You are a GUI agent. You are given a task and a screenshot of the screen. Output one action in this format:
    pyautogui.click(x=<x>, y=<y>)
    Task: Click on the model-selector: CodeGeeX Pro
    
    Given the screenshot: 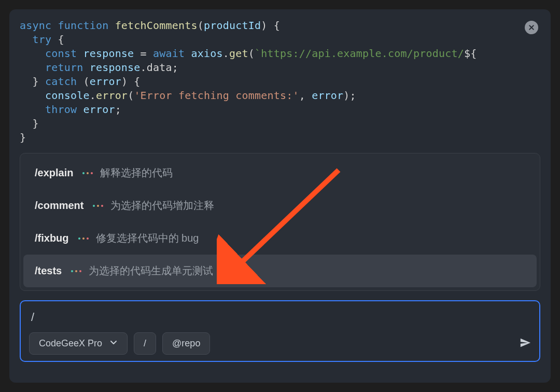 What is the action you would take?
    pyautogui.click(x=78, y=343)
    